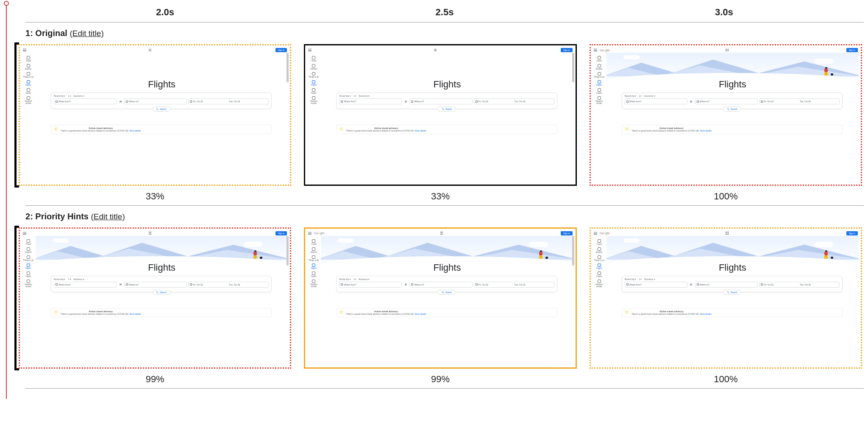 The image size is (868, 434). What do you see at coordinates (445, 33) in the screenshot?
I see `row-title: 1: Original (Edit title)` at bounding box center [445, 33].